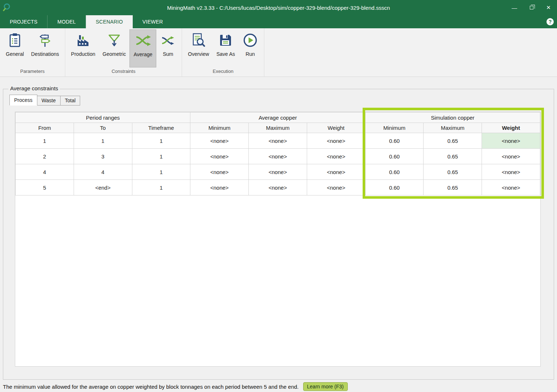  Describe the element at coordinates (45, 49) in the screenshot. I see `destinations-button: Destinations` at that location.